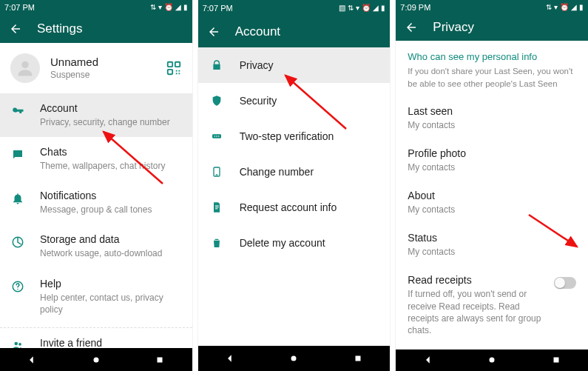 This screenshot has width=588, height=371. Describe the element at coordinates (101, 239) in the screenshot. I see `row-title: Storage and data` at that location.